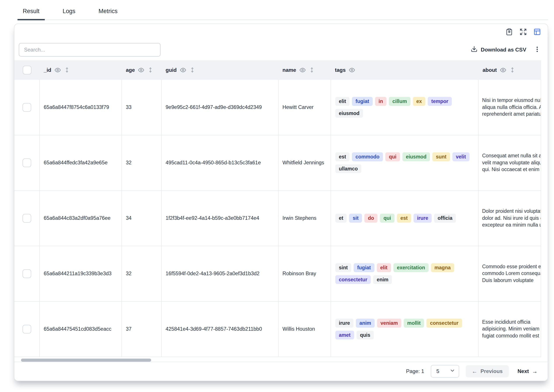  What do you see at coordinates (171, 70) in the screenshot?
I see `column-label-guid: guid` at bounding box center [171, 70].